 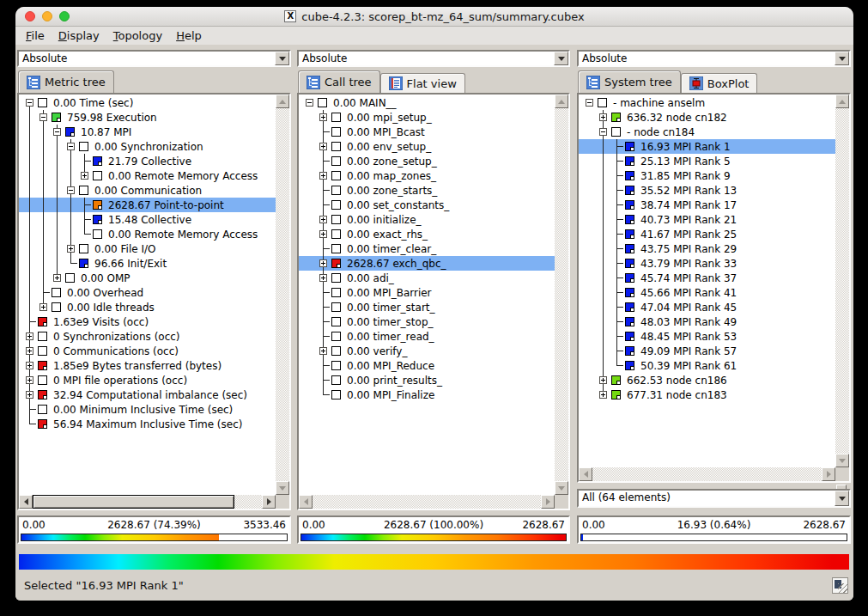 What do you see at coordinates (427, 292) in the screenshot?
I see `tree-row: 0.00 MPI_Barrier` at bounding box center [427, 292].